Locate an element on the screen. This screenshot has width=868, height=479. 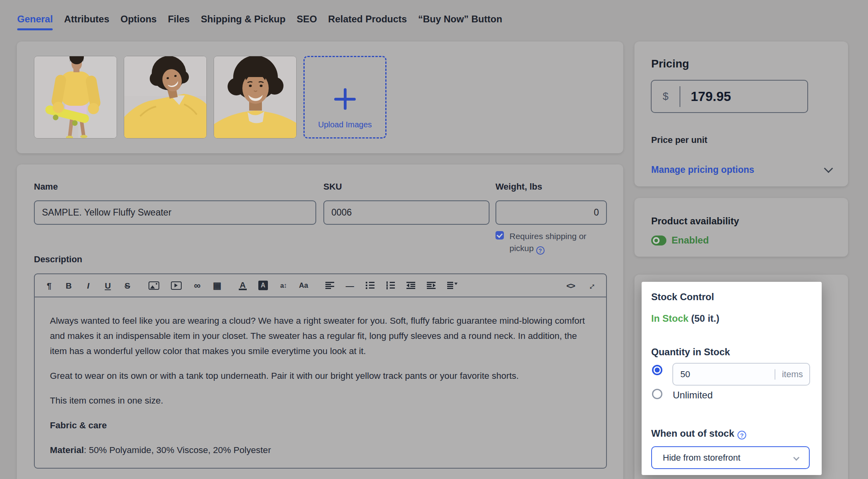
product-availability-title: Product availability is located at coordinates (695, 221).